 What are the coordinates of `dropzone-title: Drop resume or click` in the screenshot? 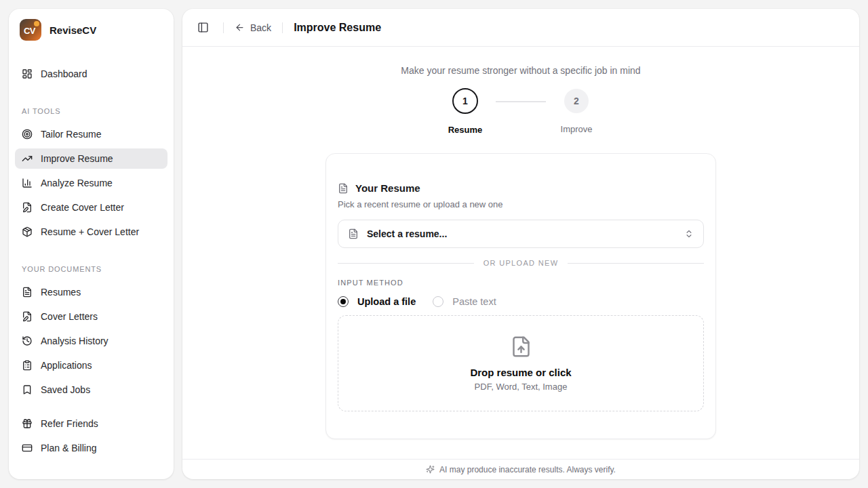 It's located at (521, 373).